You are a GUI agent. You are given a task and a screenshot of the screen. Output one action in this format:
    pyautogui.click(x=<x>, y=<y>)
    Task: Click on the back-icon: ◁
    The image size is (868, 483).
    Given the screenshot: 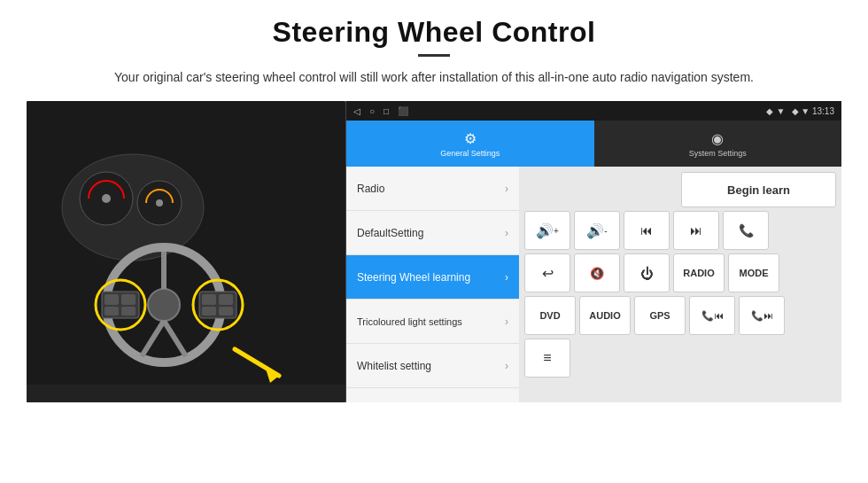 What is the action you would take?
    pyautogui.click(x=357, y=112)
    